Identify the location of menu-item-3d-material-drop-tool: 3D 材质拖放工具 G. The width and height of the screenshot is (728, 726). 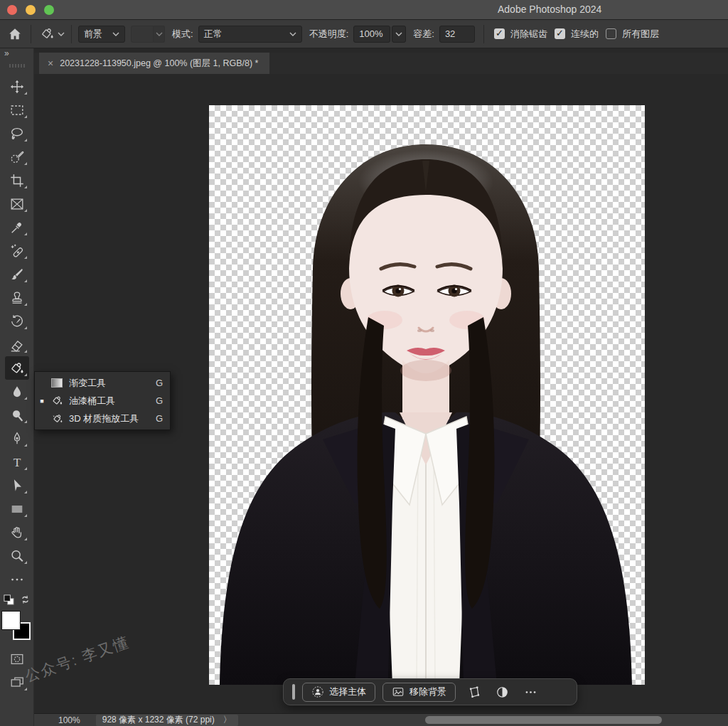
(102, 418).